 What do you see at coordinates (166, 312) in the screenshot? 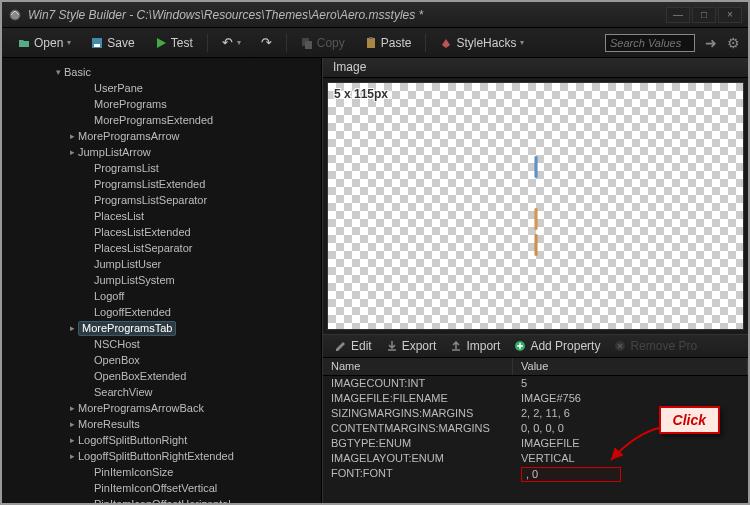
I see `tree-item: LogoffExtended` at bounding box center [166, 312].